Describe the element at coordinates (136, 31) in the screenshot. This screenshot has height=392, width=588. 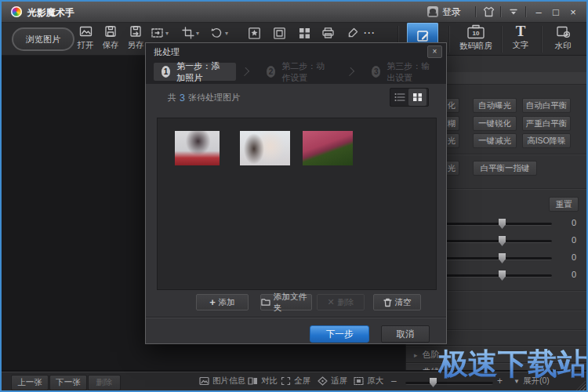
I see `save-as-icon` at that location.